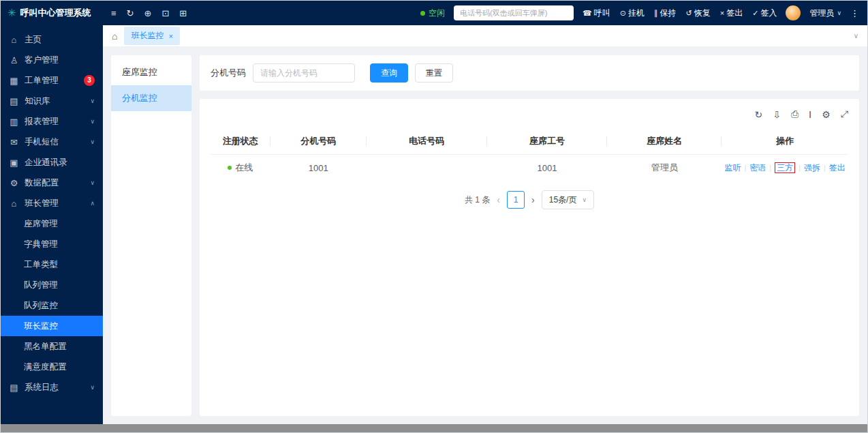 This screenshot has width=868, height=433. I want to click on sidebar-item-黑名单配置: 黑名单配置, so click(52, 346).